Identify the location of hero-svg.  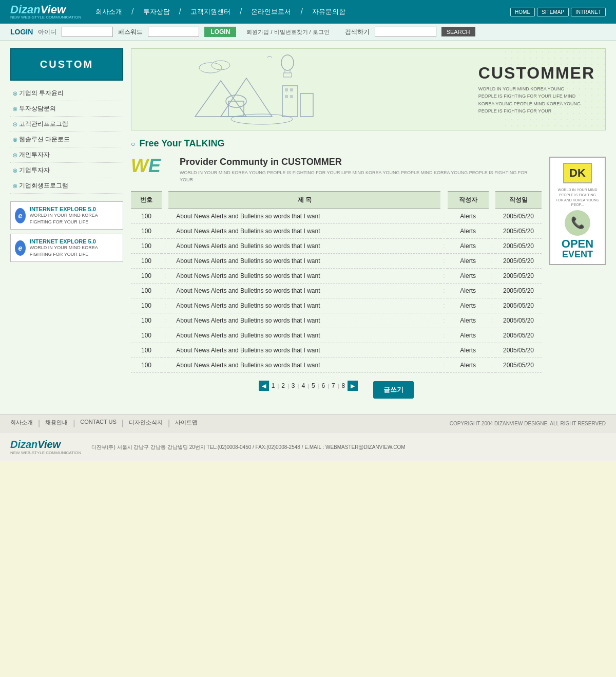
(262, 89).